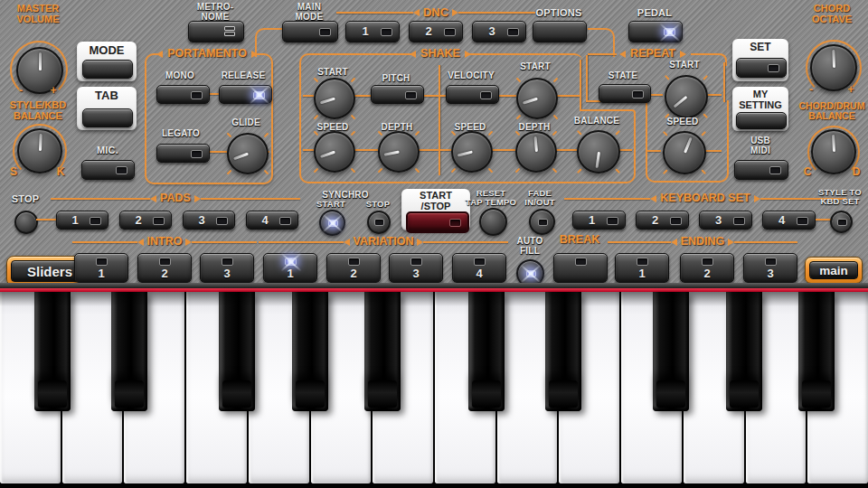 This screenshot has width=868, height=488. What do you see at coordinates (580, 262) in the screenshot?
I see `break-led` at bounding box center [580, 262].